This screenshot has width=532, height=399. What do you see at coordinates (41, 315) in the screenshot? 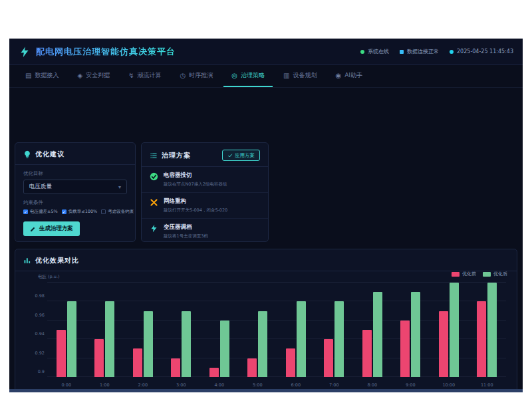
I see `y-axis-tick: 0.96` at bounding box center [41, 315].